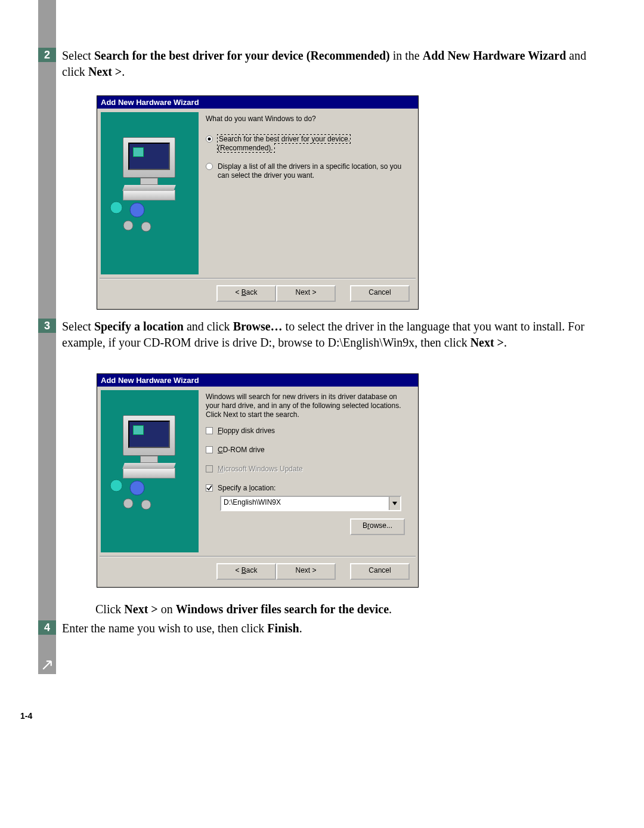 Image resolution: width=644 pixels, height=828 pixels. What do you see at coordinates (306, 119) in the screenshot?
I see `prompt-text: What do you want Windows to do?` at bounding box center [306, 119].